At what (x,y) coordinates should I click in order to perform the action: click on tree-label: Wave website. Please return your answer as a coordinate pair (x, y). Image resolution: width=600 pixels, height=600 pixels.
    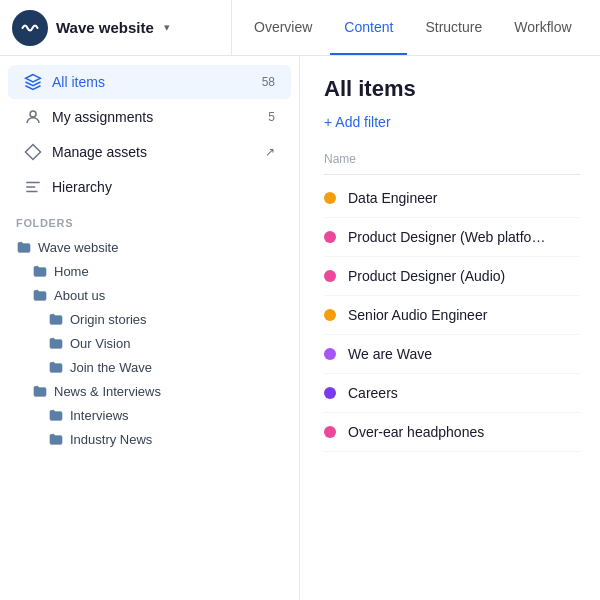
    Looking at the image, I should click on (78, 248).